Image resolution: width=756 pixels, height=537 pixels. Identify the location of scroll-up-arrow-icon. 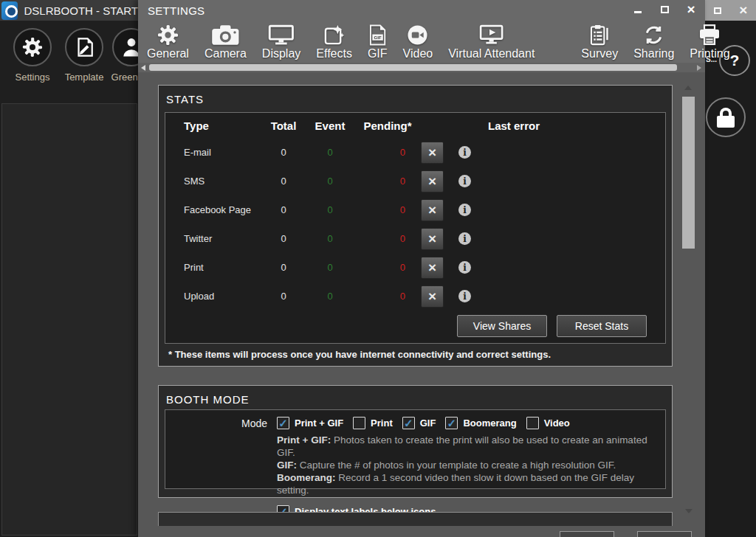
(688, 88).